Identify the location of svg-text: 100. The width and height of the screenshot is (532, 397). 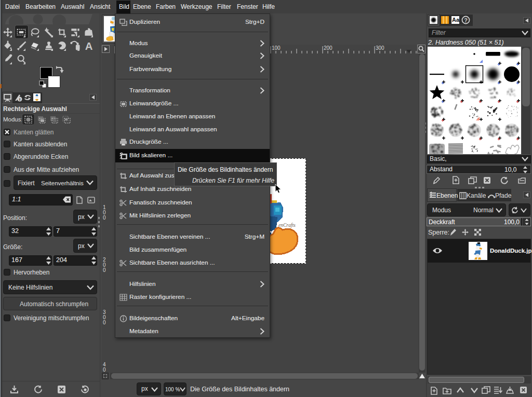
(276, 48).